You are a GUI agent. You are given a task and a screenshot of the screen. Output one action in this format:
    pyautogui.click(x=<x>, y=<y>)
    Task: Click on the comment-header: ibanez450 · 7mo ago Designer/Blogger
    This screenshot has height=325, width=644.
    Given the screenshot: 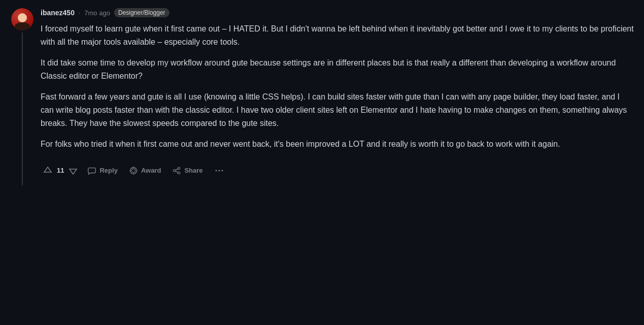 What is the action you would take?
    pyautogui.click(x=337, y=13)
    